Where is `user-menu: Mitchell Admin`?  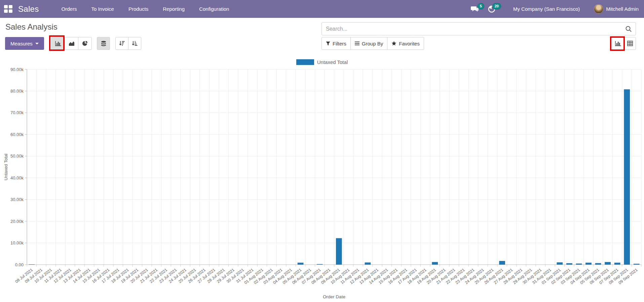
user-menu: Mitchell Admin is located at coordinates (622, 9).